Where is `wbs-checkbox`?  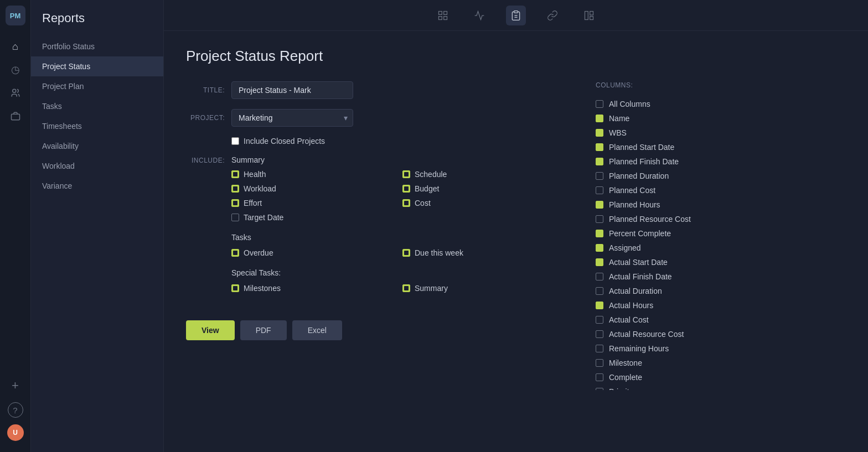 wbs-checkbox is located at coordinates (600, 133).